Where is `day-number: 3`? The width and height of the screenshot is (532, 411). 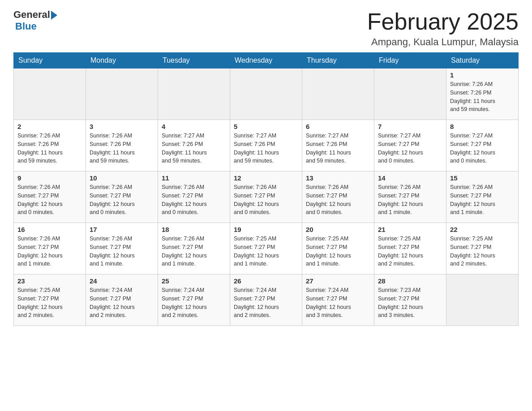 day-number: 3 is located at coordinates (122, 126).